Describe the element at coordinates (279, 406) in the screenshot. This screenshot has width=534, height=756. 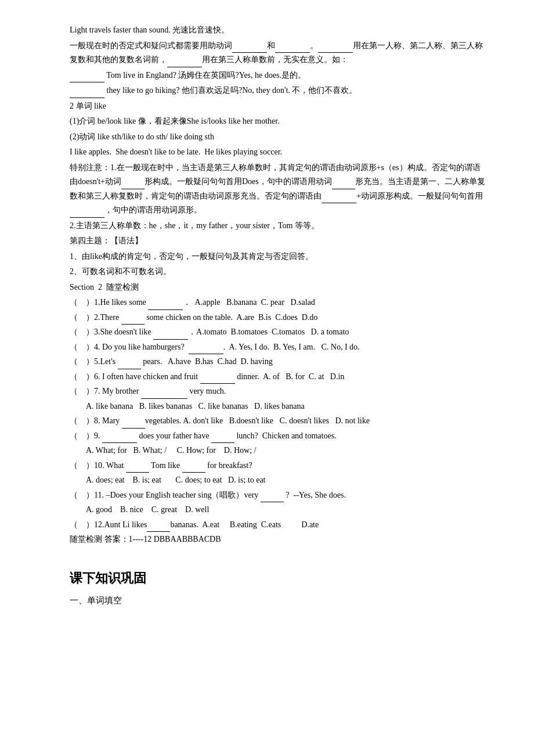
I see `q7-options: A. like banana B. likes bananas C. like …` at that location.